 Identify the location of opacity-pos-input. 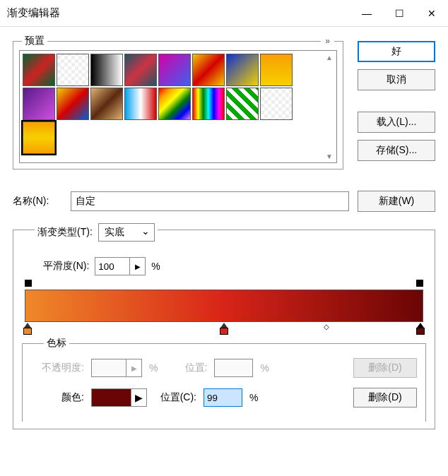
(233, 368).